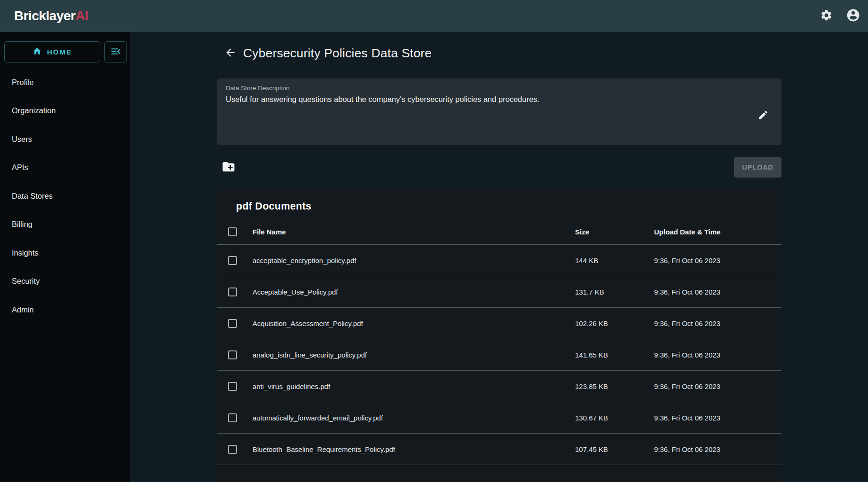  Describe the element at coordinates (499, 449) in the screenshot. I see `table-row: Bluetooth_Baseline_Requirements_Policy.p…` at that location.